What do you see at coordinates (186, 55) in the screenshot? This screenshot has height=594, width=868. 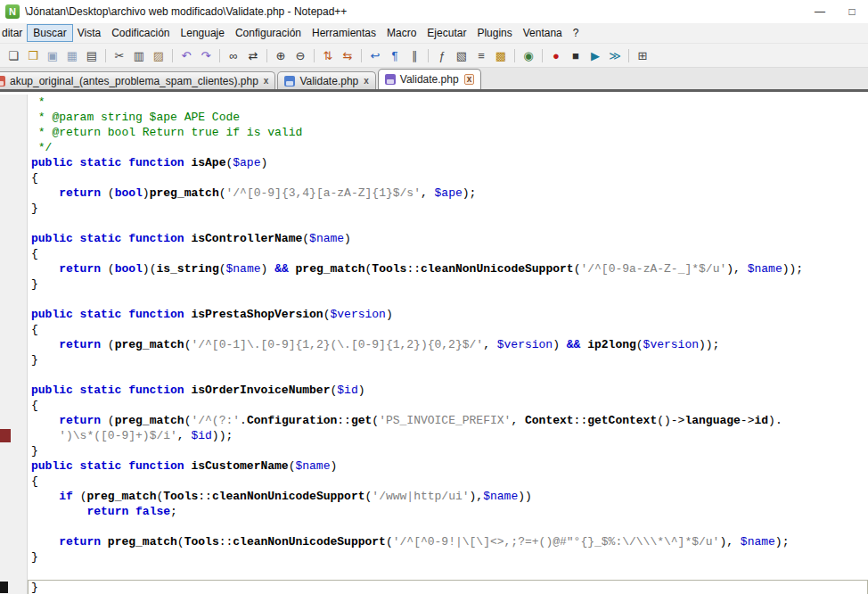 I see `undo-icon: ↶` at bounding box center [186, 55].